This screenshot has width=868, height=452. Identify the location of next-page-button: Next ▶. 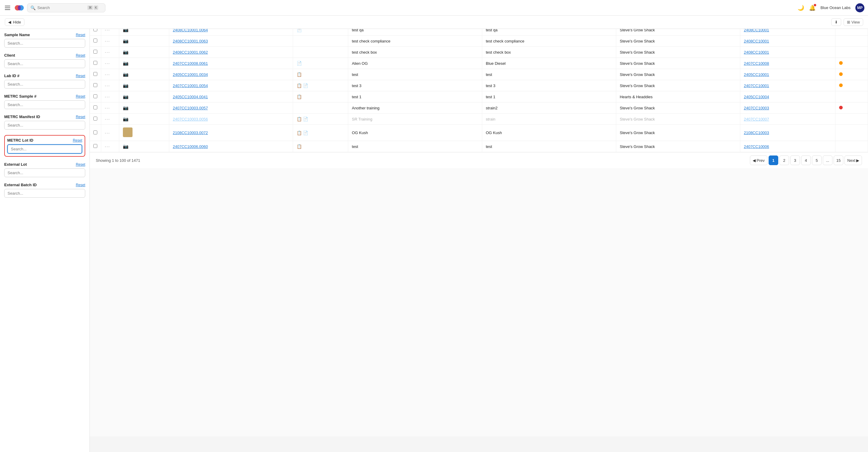
(853, 160).